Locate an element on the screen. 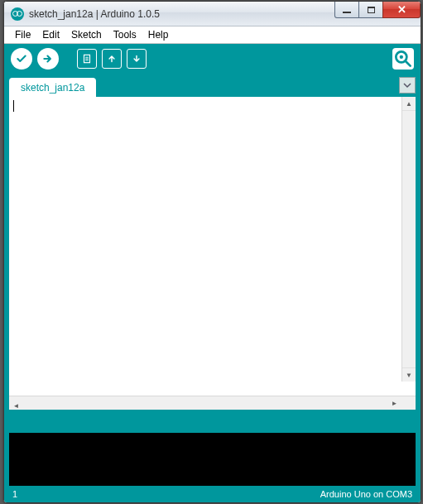  arrow-up-icon is located at coordinates (112, 59).